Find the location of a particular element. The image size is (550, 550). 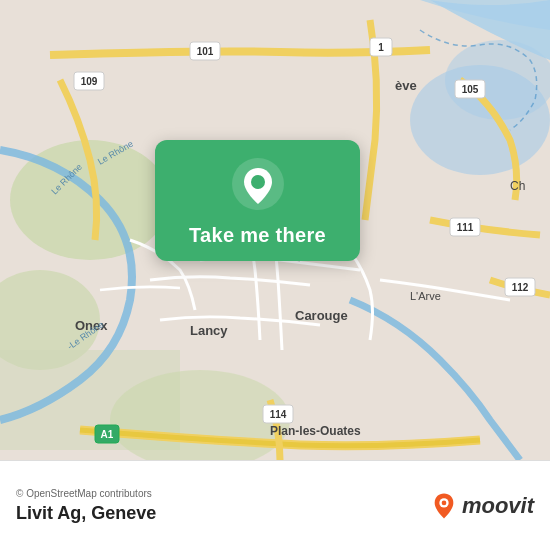

moovit-brand-text: moovit is located at coordinates (498, 506).